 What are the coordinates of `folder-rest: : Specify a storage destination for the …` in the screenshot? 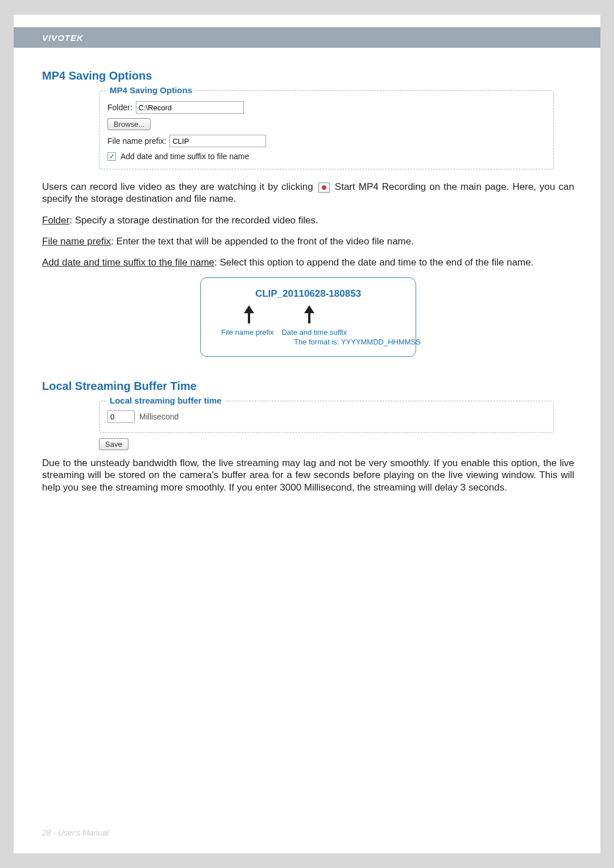 It's located at (194, 221).